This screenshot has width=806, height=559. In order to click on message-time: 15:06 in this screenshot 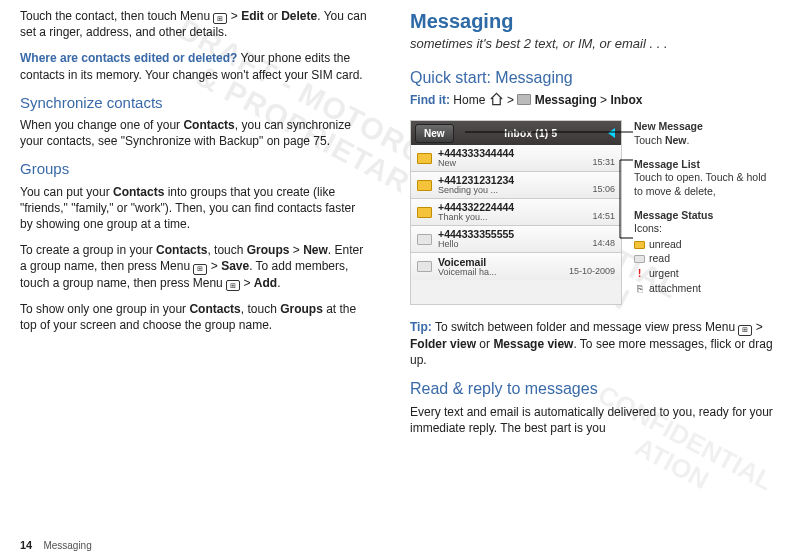, I will do `click(604, 189)`.